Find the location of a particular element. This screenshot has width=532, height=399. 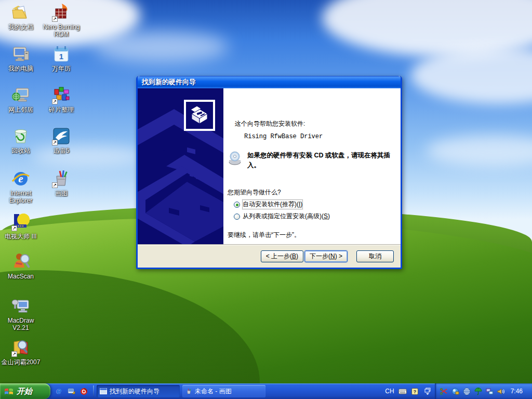

show-desktop-icon is located at coordinates (71, 391).